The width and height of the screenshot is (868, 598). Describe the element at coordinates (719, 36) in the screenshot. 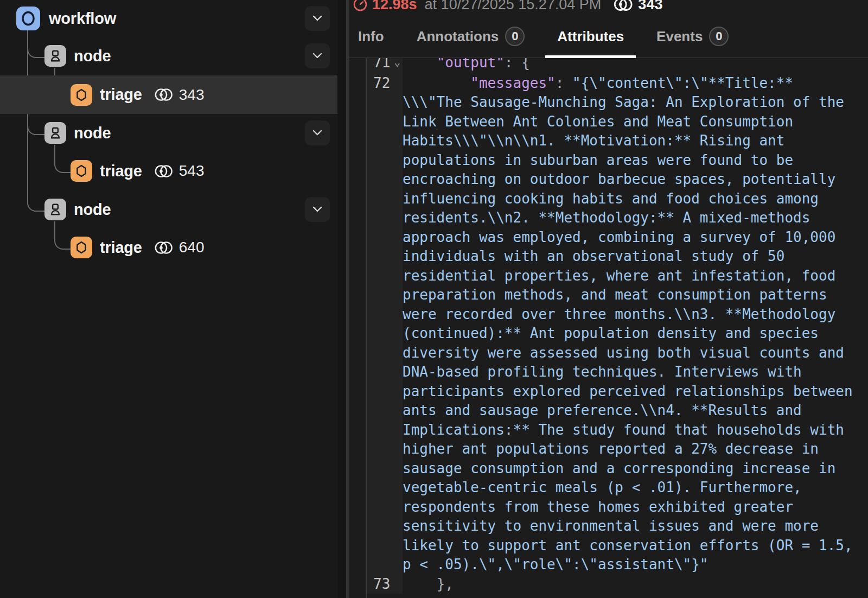

I see `events-count-badge: 0` at that location.